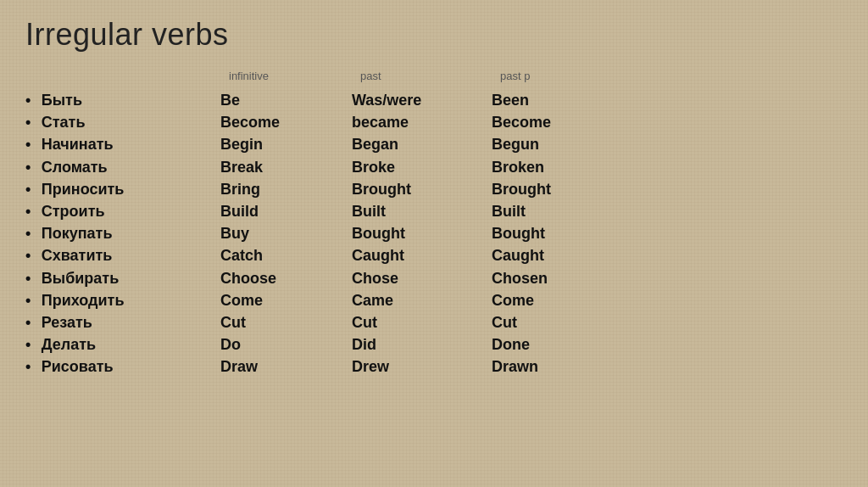  What do you see at coordinates (422, 255) in the screenshot?
I see `col-past-7: Caught` at bounding box center [422, 255].